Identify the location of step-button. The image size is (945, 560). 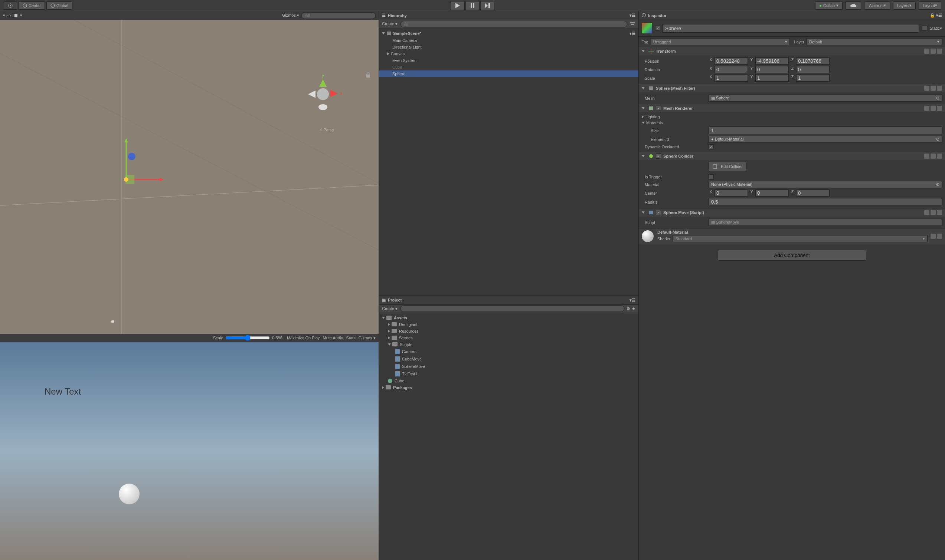
(487, 6).